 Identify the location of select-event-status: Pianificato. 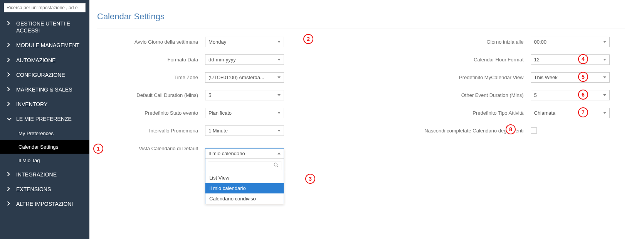
(244, 113).